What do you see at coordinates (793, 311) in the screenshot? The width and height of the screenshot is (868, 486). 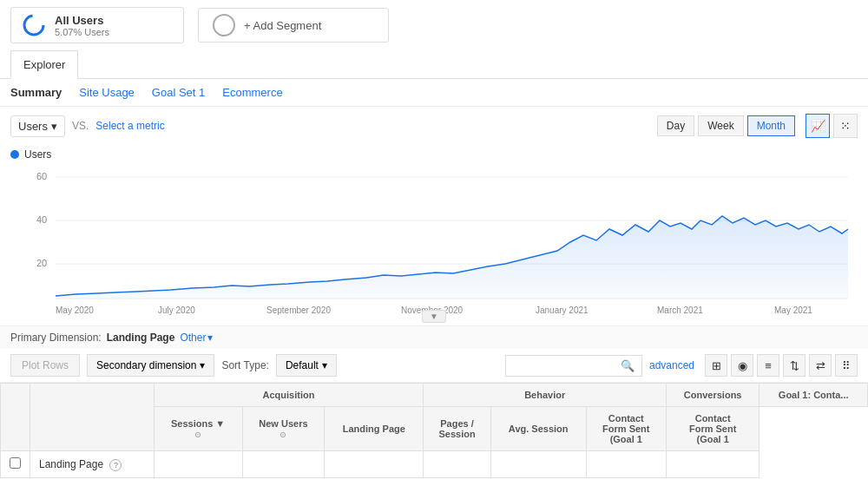 I see `svg-text: May 2021` at bounding box center [793, 311].